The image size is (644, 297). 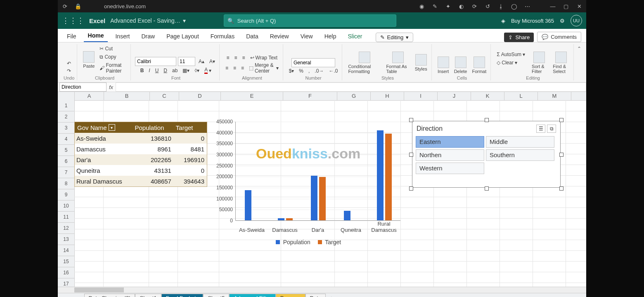 I want to click on copy-button: ⧉ Copy, so click(x=113, y=57).